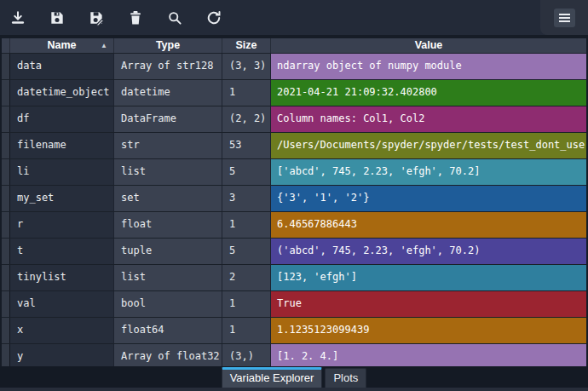 The image size is (588, 391). Describe the element at coordinates (104, 46) in the screenshot. I see `sort-ascending-icon: ▲` at that location.